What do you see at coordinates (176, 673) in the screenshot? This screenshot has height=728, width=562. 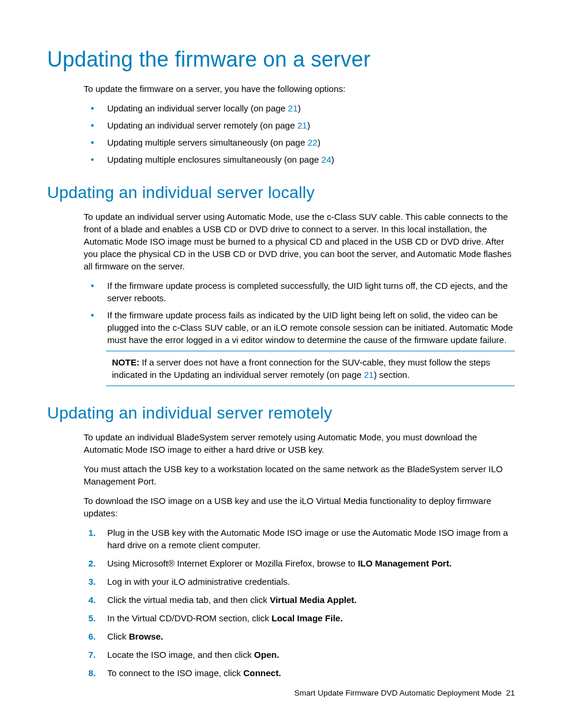 I see `step-text: To connect to the ISO image, click` at bounding box center [176, 673].